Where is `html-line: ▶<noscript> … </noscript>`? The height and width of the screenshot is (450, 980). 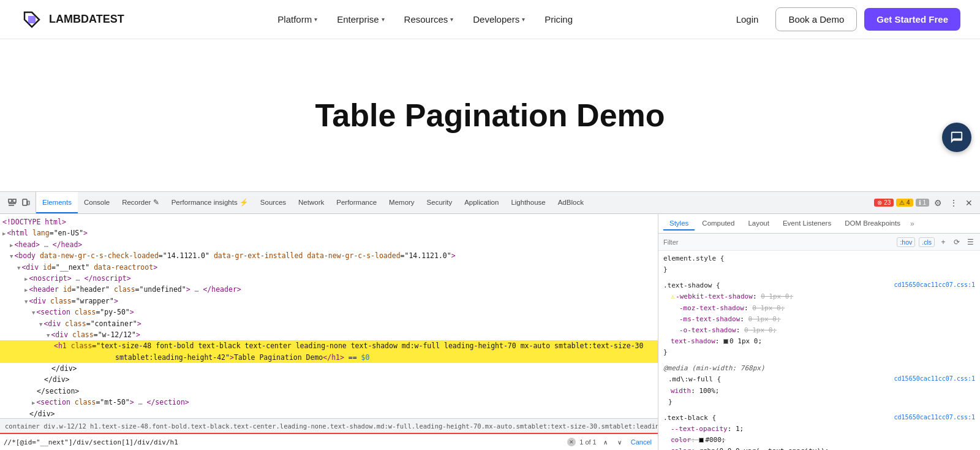 html-line: ▶<noscript> … </noscript> is located at coordinates (329, 278).